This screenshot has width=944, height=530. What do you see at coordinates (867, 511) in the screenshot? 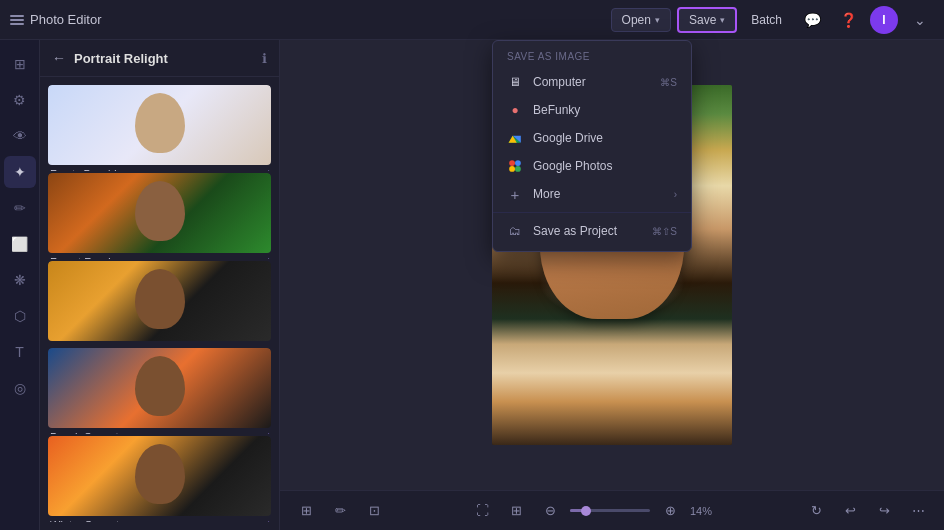
I see `toolbar-right: ↻ ↩ ↪ ⋯` at bounding box center [867, 511].